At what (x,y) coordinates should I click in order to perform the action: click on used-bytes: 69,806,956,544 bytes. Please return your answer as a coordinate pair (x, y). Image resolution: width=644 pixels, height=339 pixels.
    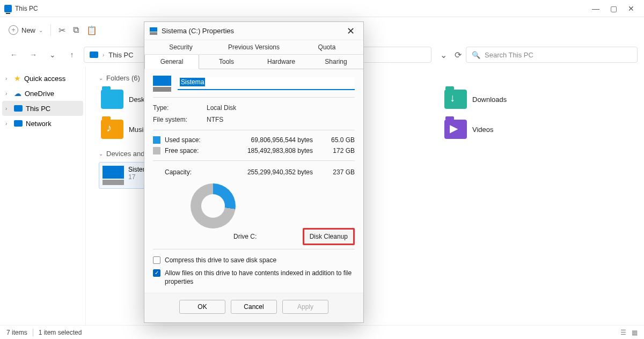
    Looking at the image, I should click on (273, 140).